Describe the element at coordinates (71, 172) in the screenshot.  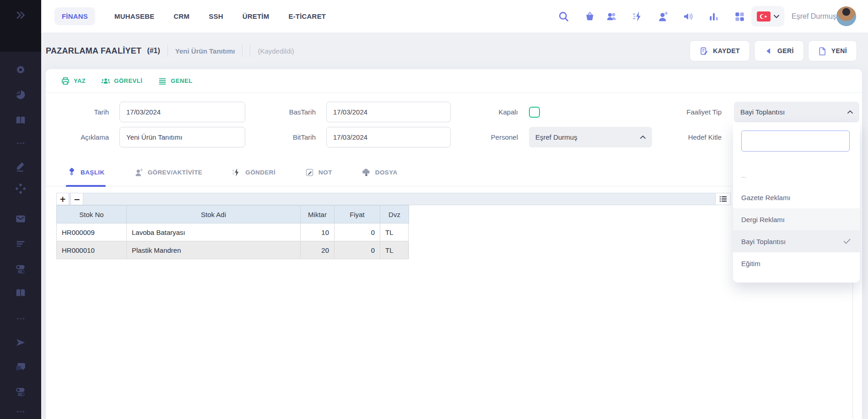
I see `diamond-icon` at that location.